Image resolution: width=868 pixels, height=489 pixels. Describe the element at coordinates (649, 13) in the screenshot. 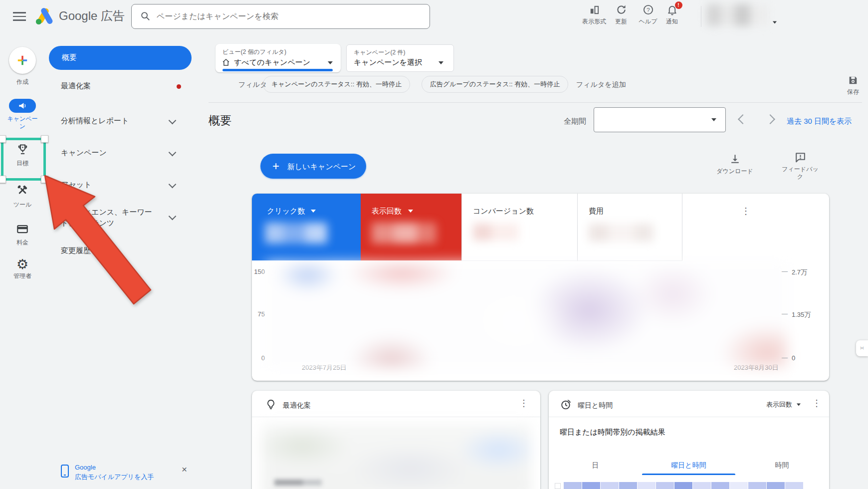

I see `help-icon: ?` at that location.